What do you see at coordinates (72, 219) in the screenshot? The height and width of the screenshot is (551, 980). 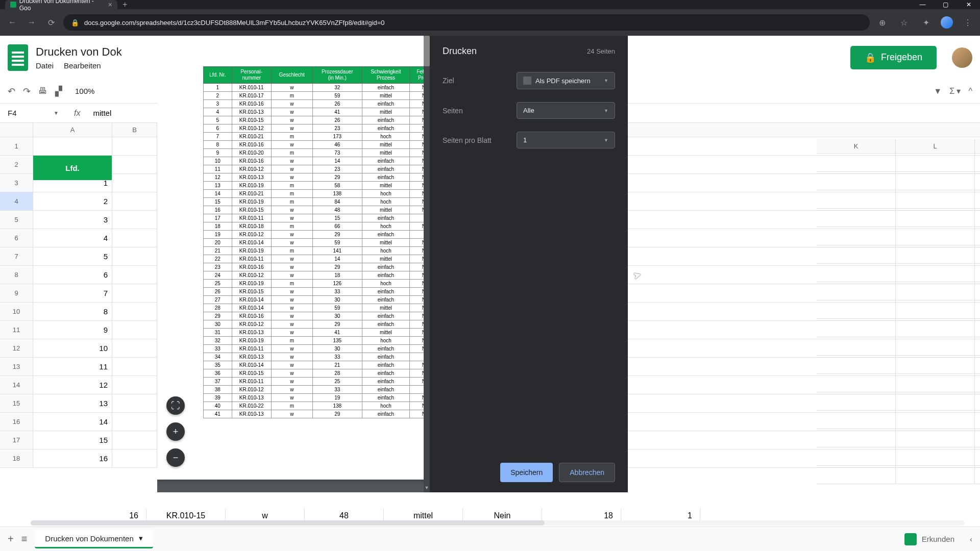 I see `cell: 3` at bounding box center [72, 219].